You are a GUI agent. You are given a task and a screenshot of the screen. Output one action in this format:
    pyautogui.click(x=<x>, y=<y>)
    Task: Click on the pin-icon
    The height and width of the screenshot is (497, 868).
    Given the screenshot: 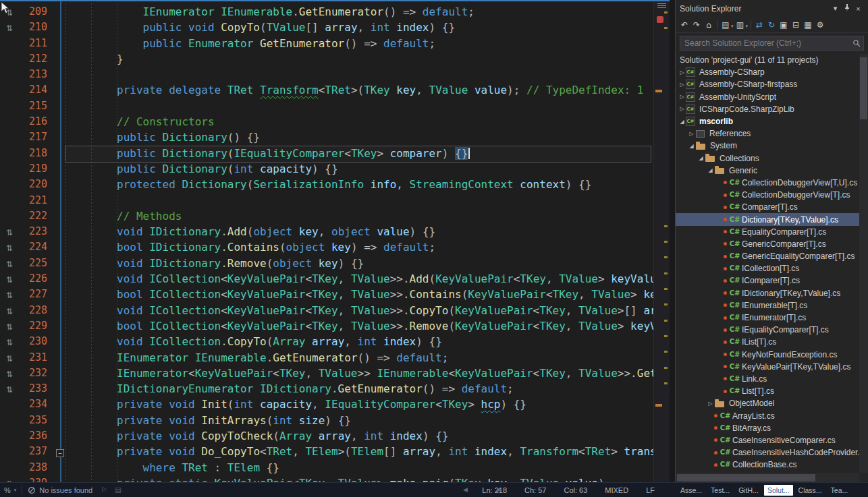 What is the action you would take?
    pyautogui.click(x=846, y=8)
    